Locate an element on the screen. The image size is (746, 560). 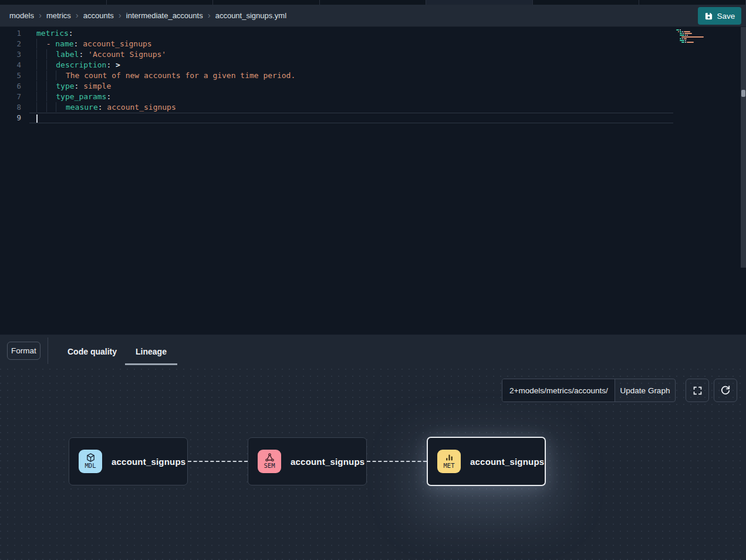
code-line: 9 is located at coordinates (373, 118).